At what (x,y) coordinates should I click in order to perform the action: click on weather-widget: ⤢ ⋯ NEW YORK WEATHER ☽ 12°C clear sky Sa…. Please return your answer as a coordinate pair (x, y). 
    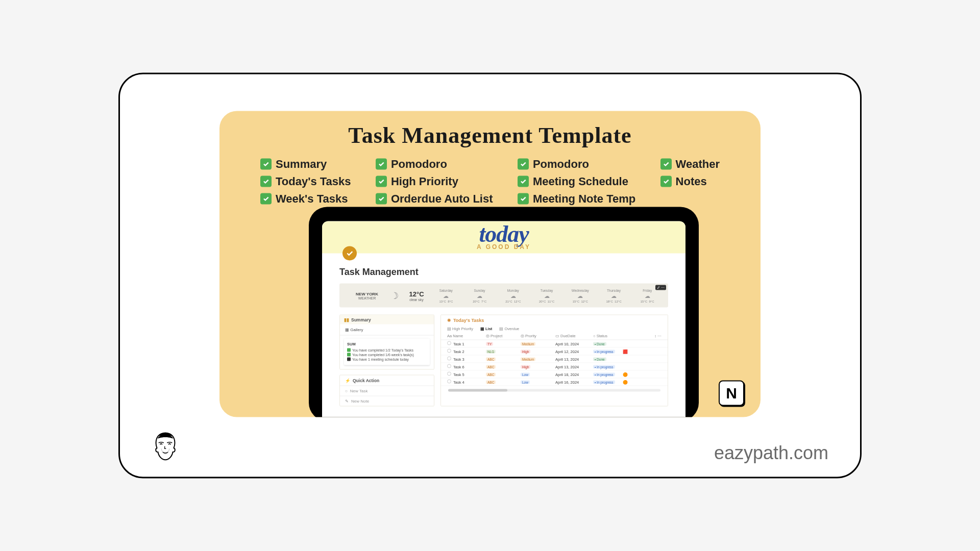
    Looking at the image, I should click on (504, 296).